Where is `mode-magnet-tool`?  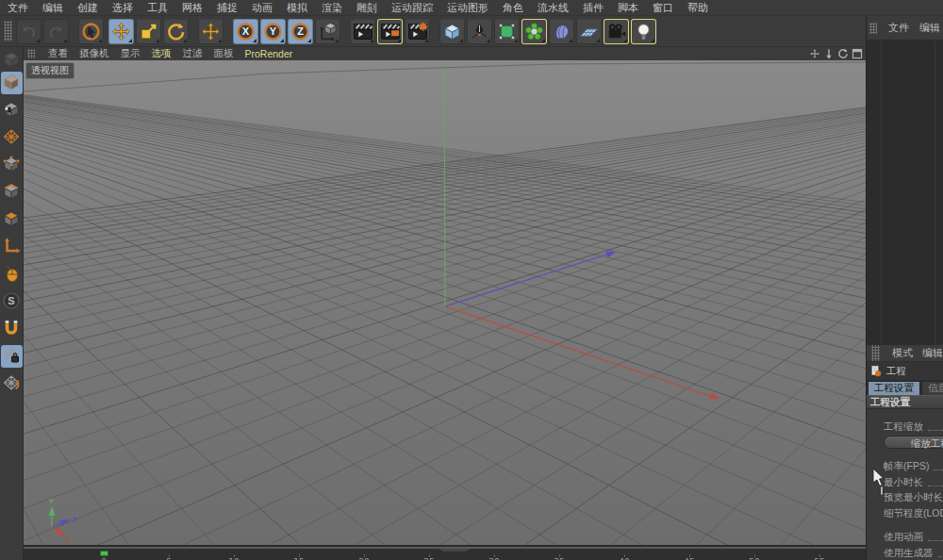
mode-magnet-tool is located at coordinates (11, 329).